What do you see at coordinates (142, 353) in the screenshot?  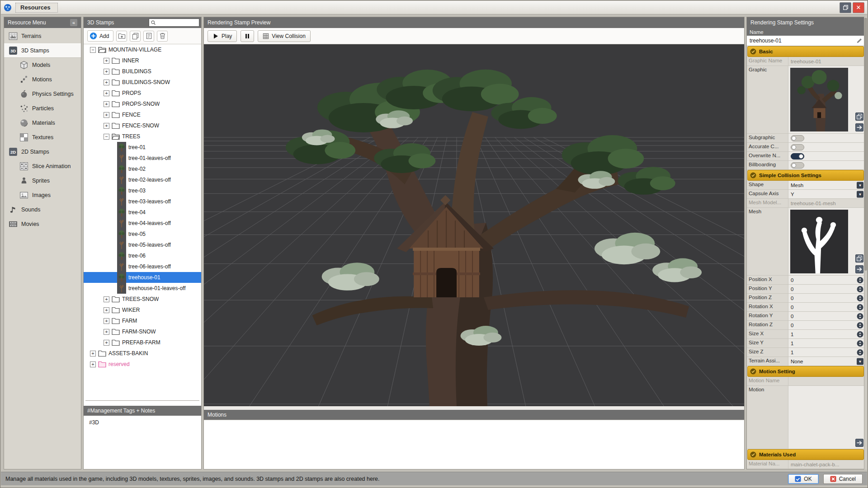 I see `tree-item-assets-bakin: +ASSETS-BAKIN` at bounding box center [142, 353].